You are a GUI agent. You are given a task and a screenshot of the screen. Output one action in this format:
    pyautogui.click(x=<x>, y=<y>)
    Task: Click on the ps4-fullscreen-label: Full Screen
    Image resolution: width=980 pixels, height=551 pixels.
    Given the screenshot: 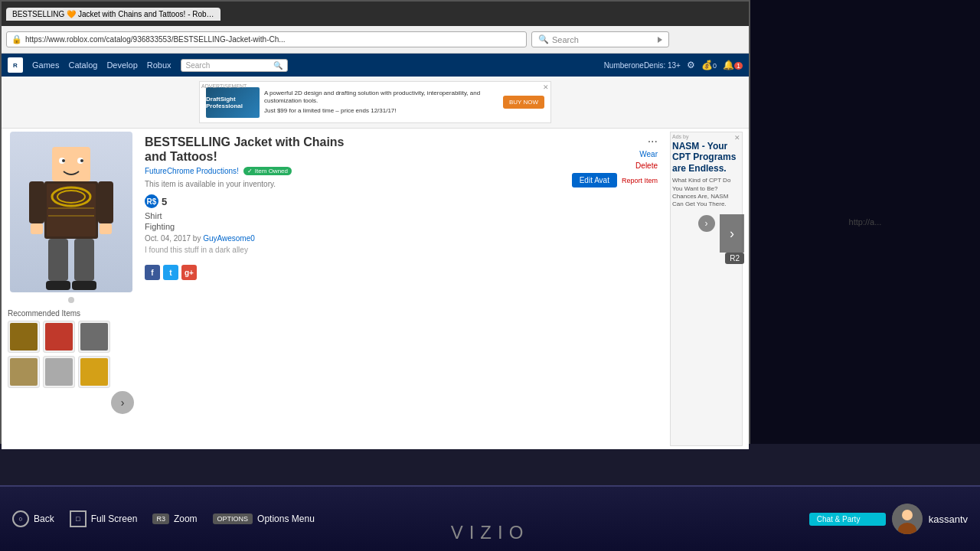 What is the action you would take?
    pyautogui.click(x=115, y=519)
    